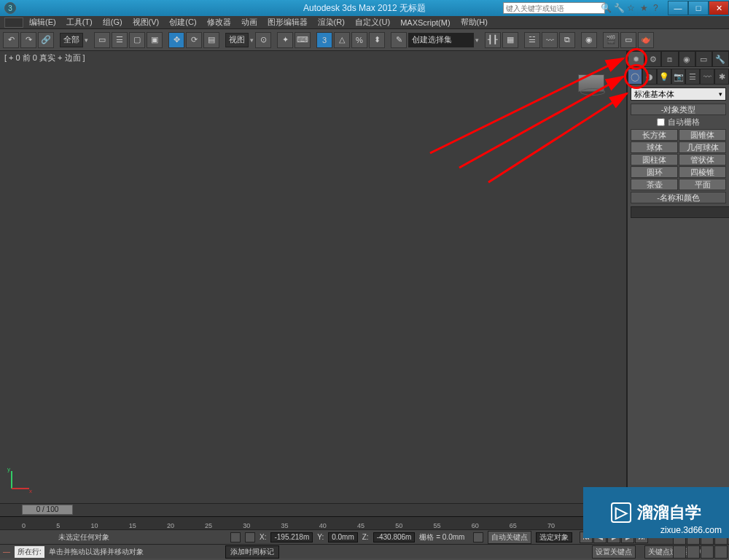 The width and height of the screenshot is (729, 560). What do you see at coordinates (678, 109) in the screenshot?
I see `object-type-rollout: 对象类型` at bounding box center [678, 109].